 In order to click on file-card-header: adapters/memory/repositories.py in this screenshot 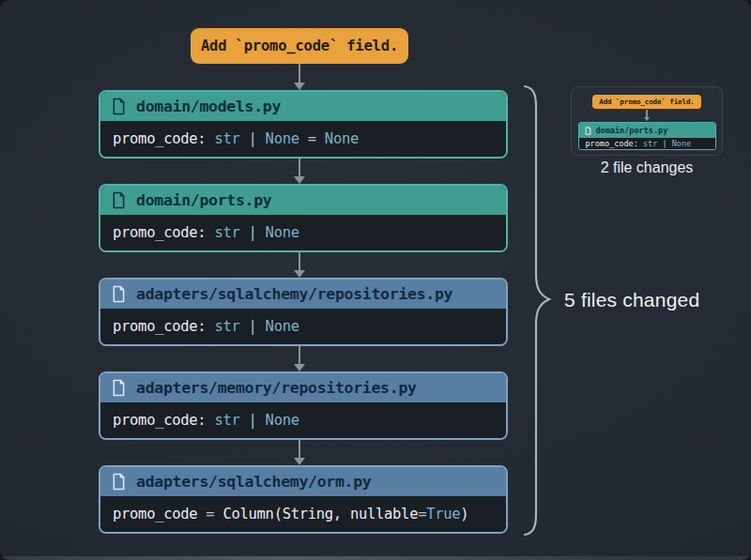, I will do `click(303, 388)`.